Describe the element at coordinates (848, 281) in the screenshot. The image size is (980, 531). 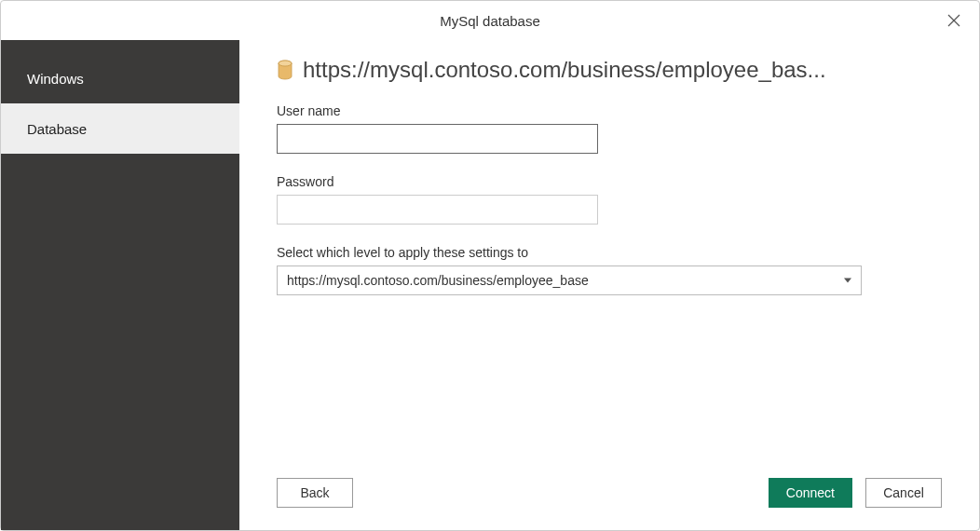
I see `chevron-down-icon` at that location.